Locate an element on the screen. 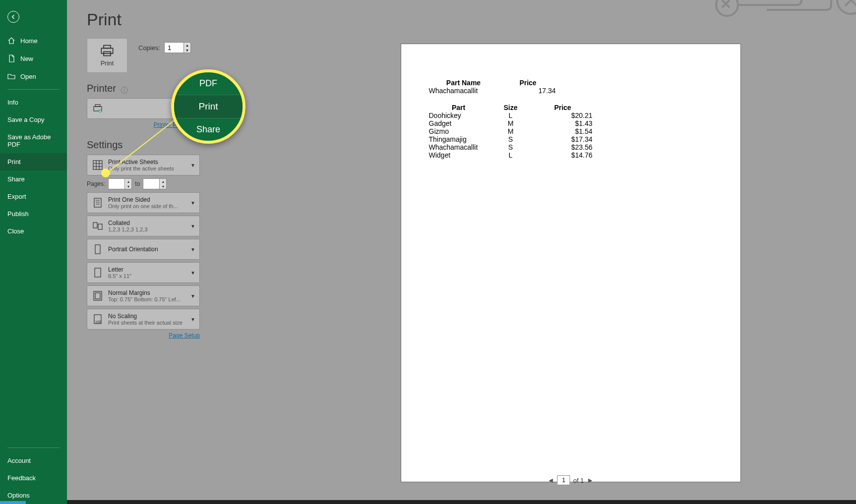 This screenshot has height=504, width=856. nav-publish: Publish is located at coordinates (34, 214).